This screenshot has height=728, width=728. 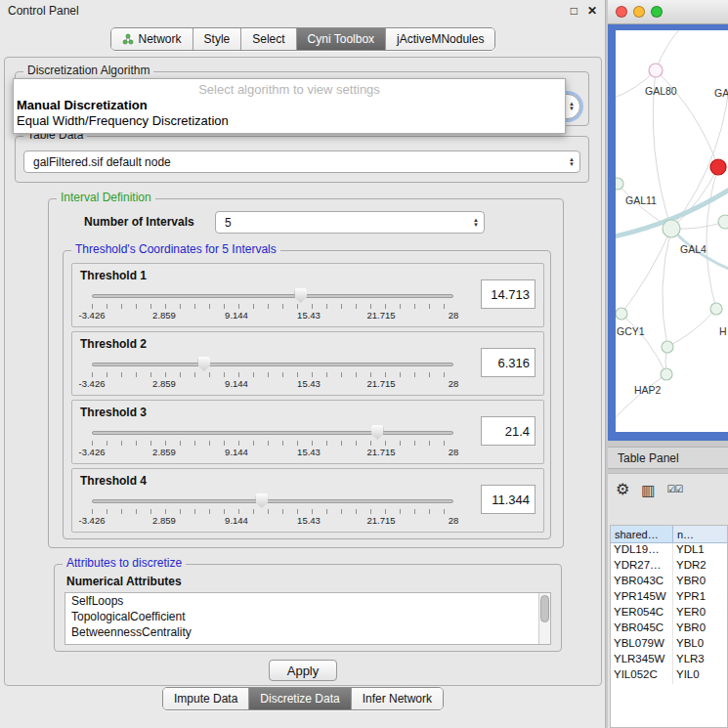 I want to click on number-of-intervals-value: 5, so click(x=229, y=223).